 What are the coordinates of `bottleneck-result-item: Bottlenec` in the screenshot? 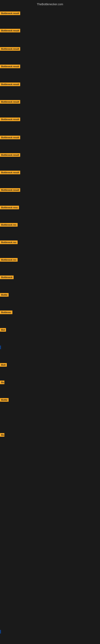 It's located at (6, 313).